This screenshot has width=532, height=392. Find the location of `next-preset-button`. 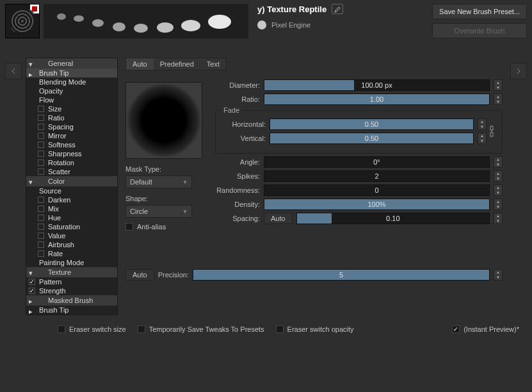

next-preset-button is located at coordinates (519, 71).